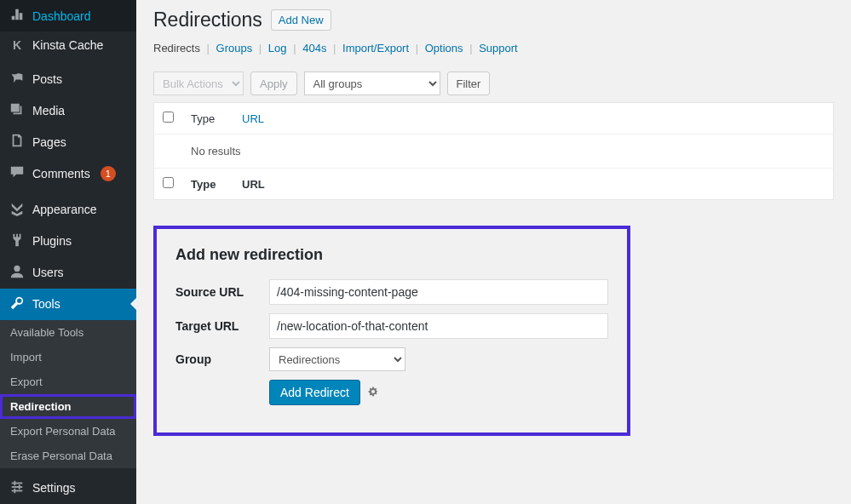  Describe the element at coordinates (17, 272) in the screenshot. I see `users-icon` at that location.